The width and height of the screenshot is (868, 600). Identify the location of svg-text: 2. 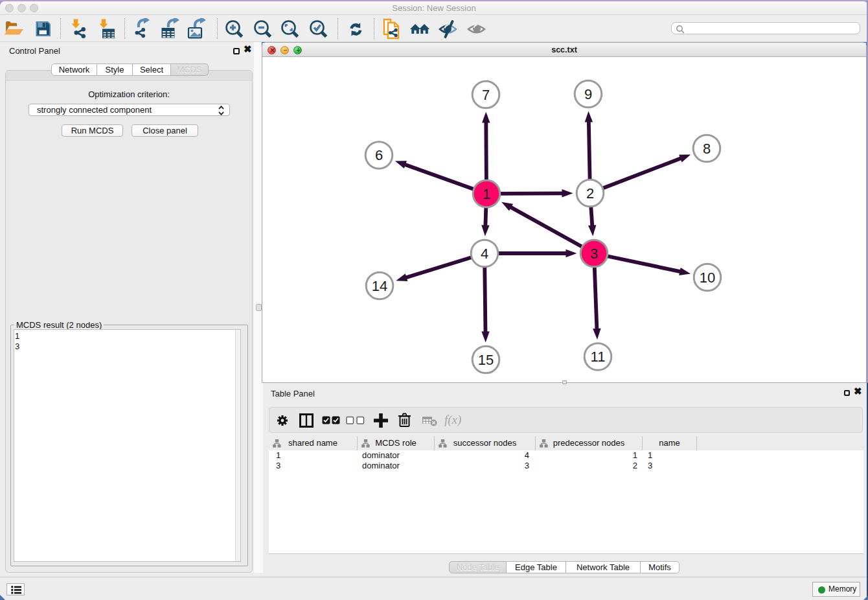
(590, 193).